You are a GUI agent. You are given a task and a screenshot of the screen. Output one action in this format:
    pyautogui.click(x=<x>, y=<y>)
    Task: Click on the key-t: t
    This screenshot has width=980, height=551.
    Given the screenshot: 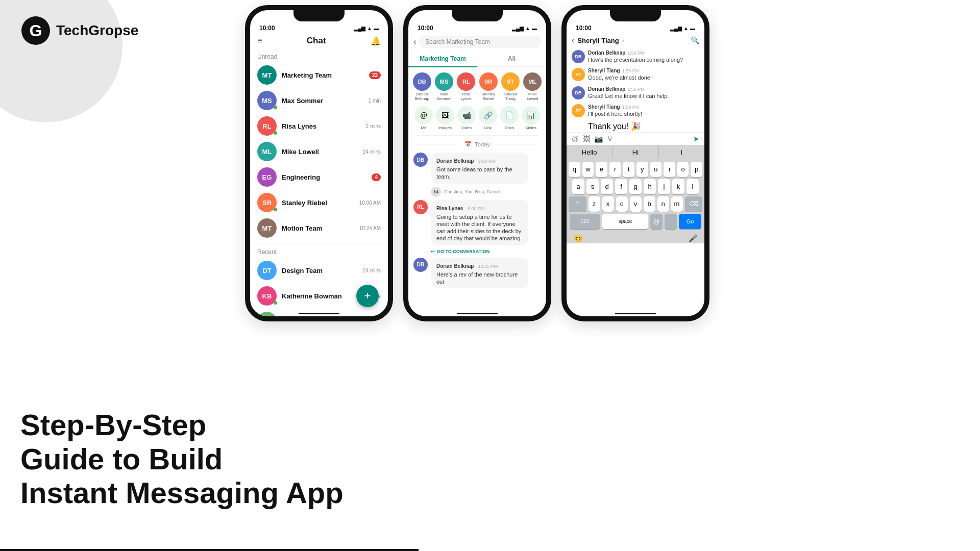 What is the action you would take?
    pyautogui.click(x=629, y=169)
    